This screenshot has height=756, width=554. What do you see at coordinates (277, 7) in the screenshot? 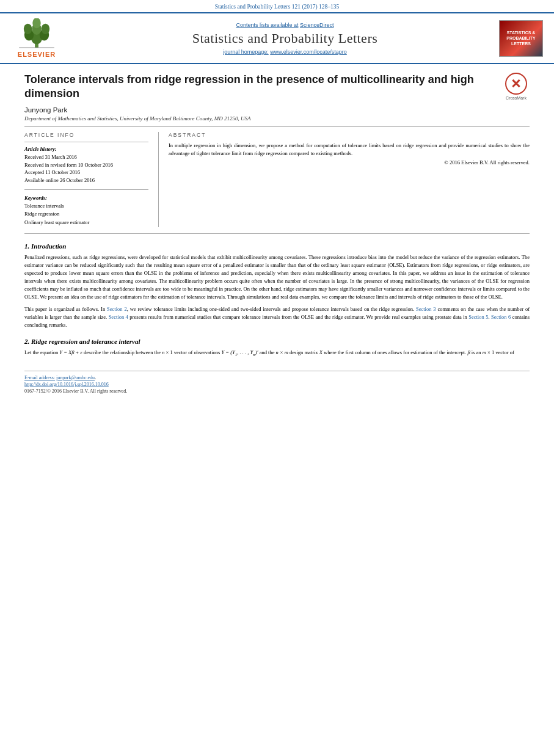
I see `journal-citation-link: Statistics and Probability Letters 121 (…` at bounding box center [277, 7].